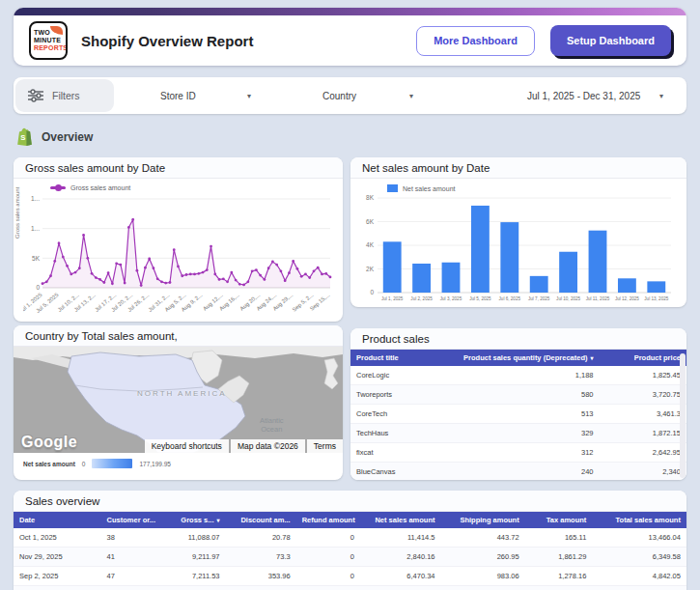  What do you see at coordinates (23, 137) in the screenshot?
I see `svg-text: S` at bounding box center [23, 137].